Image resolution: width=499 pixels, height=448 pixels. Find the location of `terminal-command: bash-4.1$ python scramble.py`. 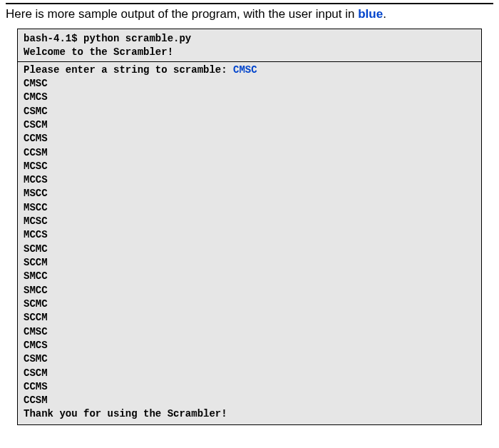

terminal-command: bash-4.1$ python scramble.py is located at coordinates (250, 39).